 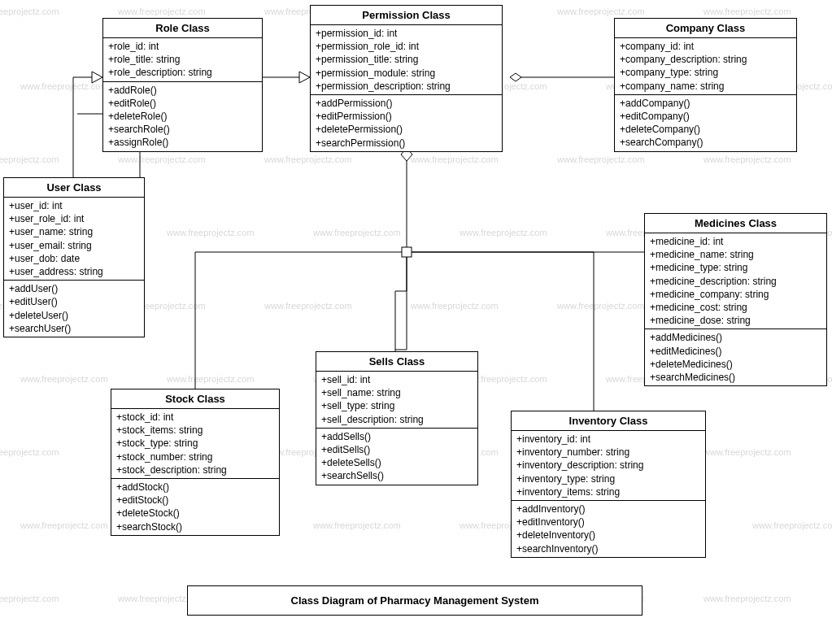 What do you see at coordinates (735, 357) in the screenshot?
I see `class-medicines-ops: +addMedicines()+editMedicines()+deleteMe…` at bounding box center [735, 357].